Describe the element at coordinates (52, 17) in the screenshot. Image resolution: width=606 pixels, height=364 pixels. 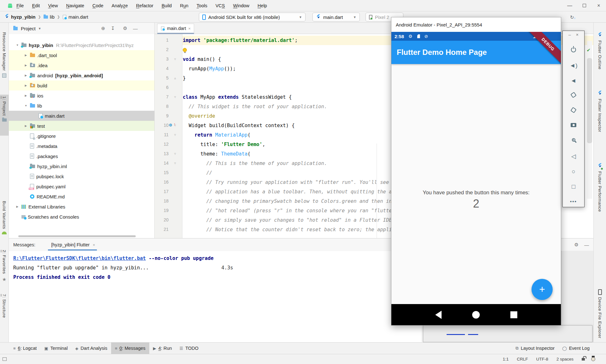
I see `breadcrumb-lib: lib` at that location.